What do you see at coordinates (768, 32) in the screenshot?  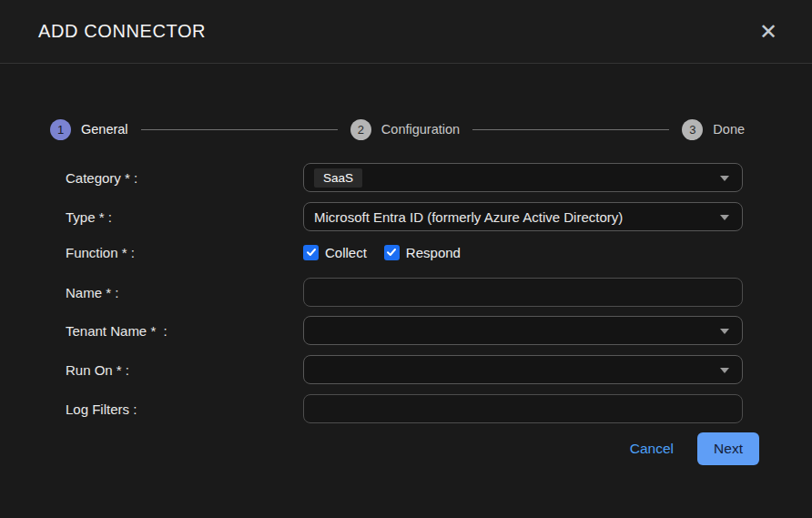 I see `close-icon: ✕` at bounding box center [768, 32].